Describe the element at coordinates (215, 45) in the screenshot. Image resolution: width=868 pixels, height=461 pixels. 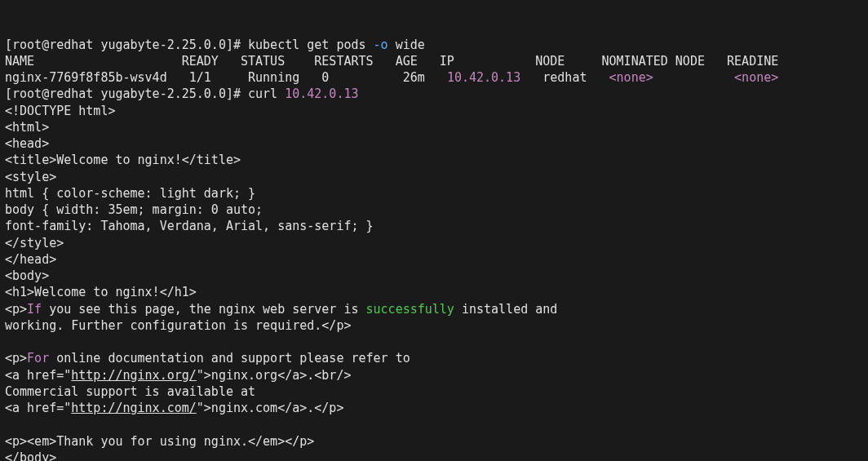
I see `prompt-line-1: [root@redhat yugabyte-2.25.0.0]# kubectl…` at that location.